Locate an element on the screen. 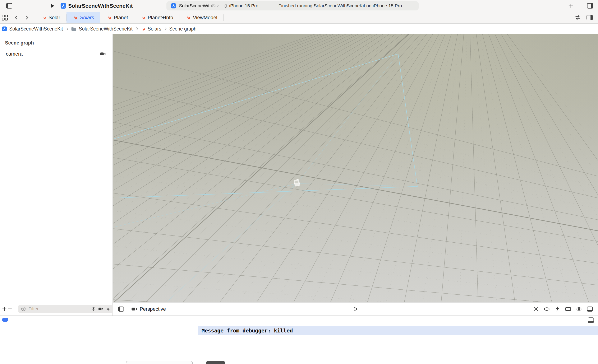 The height and width of the screenshot is (364, 598). viewport-display-options is located at coordinates (563, 309).